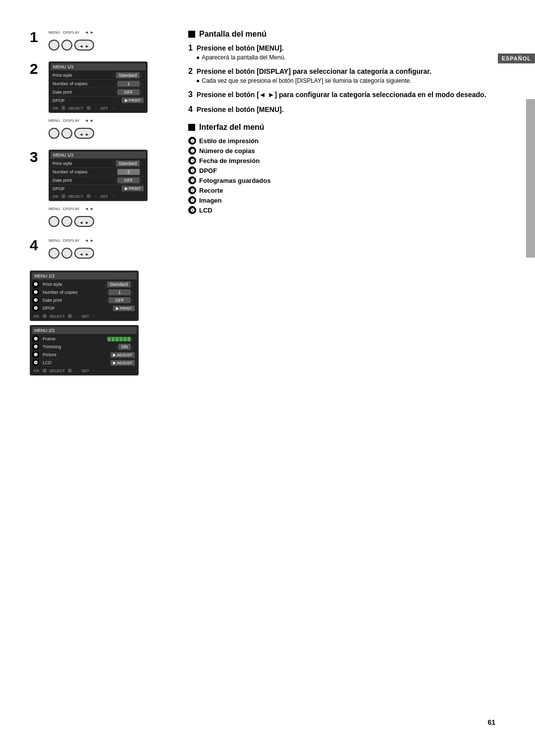 The width and height of the screenshot is (535, 756). Describe the element at coordinates (71, 45) in the screenshot. I see `step1-circles` at that location.